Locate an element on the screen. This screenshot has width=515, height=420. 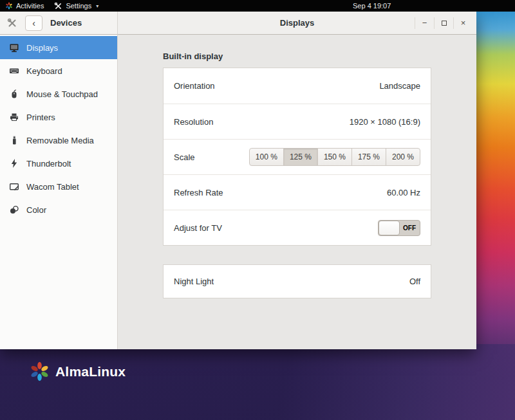
minimize-icon: − is located at coordinates (425, 23).